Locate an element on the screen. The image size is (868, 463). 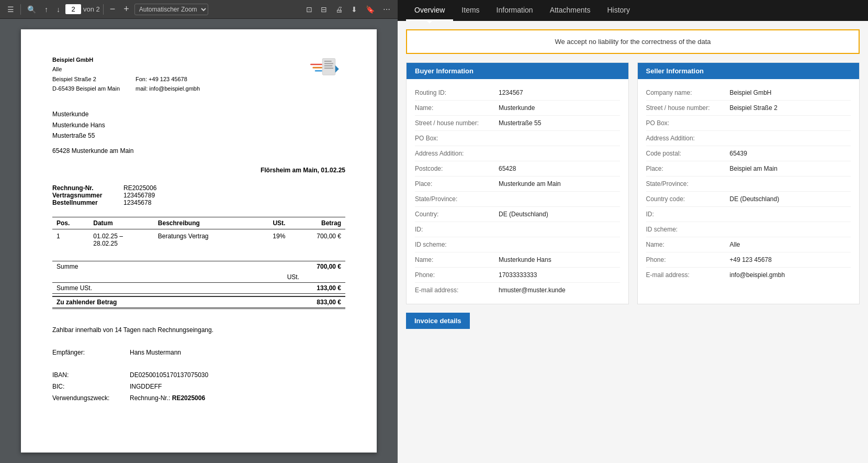
seller-contact-name-row: Name: Alle is located at coordinates (749, 245).